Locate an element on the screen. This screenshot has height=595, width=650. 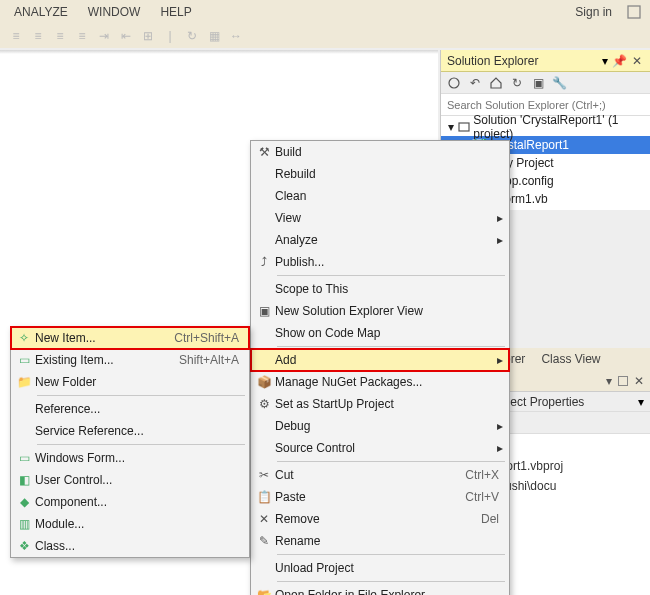
formatting-toolbar: ≡ ≡ ≡ ≡ ⇥ ⇤ ⊞ | ↻ ▦ ↔ is located at coordinates (325, 36).